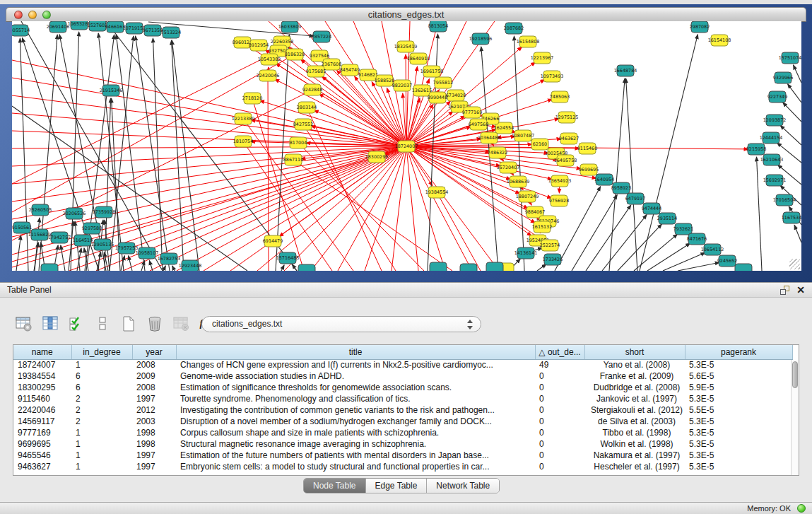 Image resolution: width=812 pixels, height=514 pixels. Describe the element at coordinates (403, 376) in the screenshot. I see `table-row: 1938455462009Genome-wide association stu…` at that location.